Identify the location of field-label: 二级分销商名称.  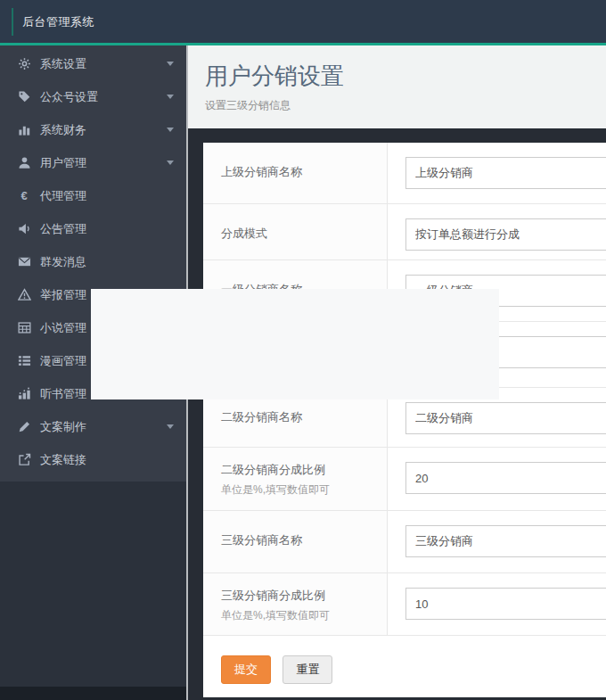
(299, 417).